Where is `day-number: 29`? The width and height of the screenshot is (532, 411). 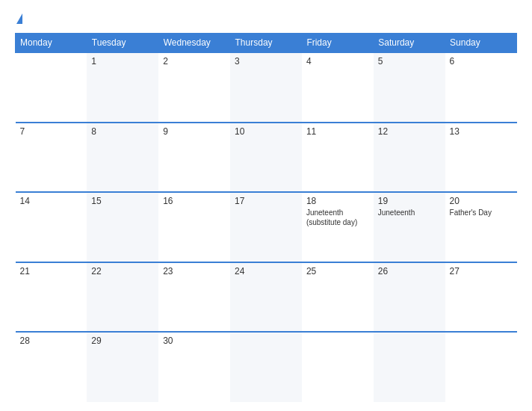 day-number: 29 is located at coordinates (123, 341).